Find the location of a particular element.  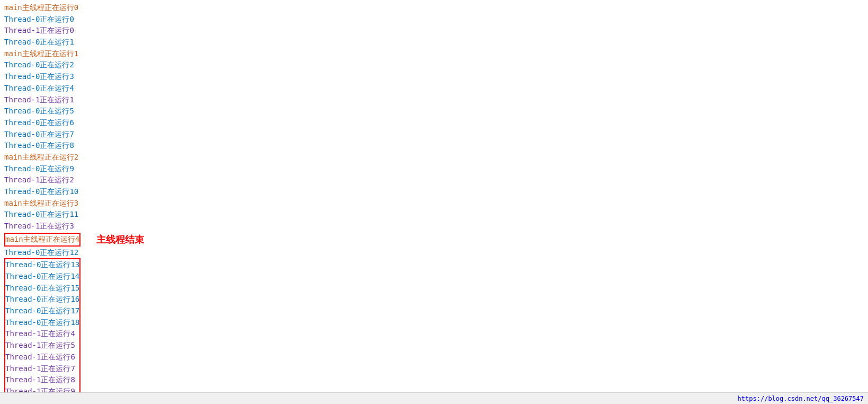

boxed-remaining-lines: Thread-0正在运行13 Thread-0正在运行14 Thread-0正在… is located at coordinates (42, 328).